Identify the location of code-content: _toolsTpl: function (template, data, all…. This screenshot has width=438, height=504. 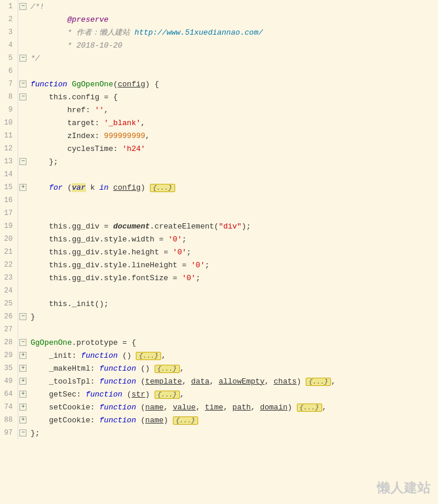
(233, 381).